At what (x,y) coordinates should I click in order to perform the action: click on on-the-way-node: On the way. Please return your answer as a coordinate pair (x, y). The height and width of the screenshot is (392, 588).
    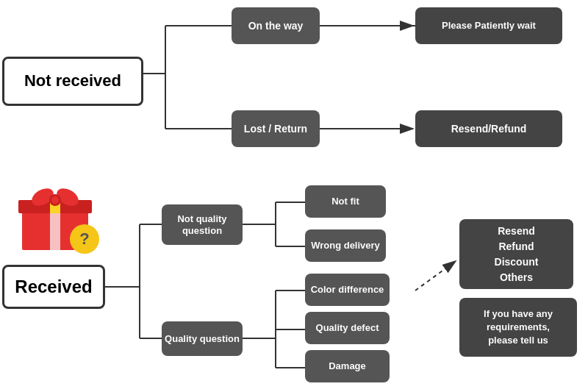
    Looking at the image, I should click on (276, 26).